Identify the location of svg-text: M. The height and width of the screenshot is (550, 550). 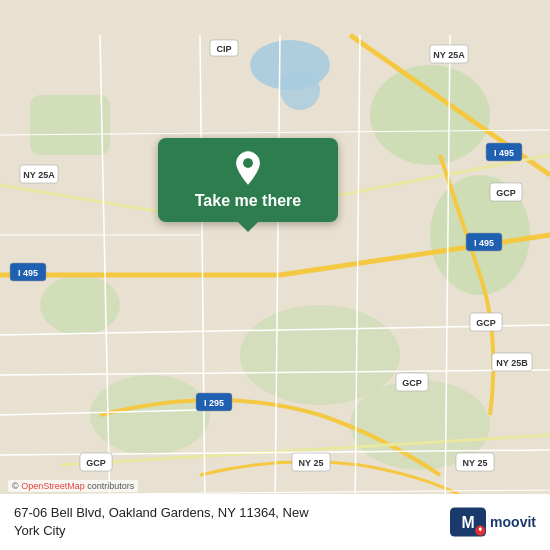
(468, 522).